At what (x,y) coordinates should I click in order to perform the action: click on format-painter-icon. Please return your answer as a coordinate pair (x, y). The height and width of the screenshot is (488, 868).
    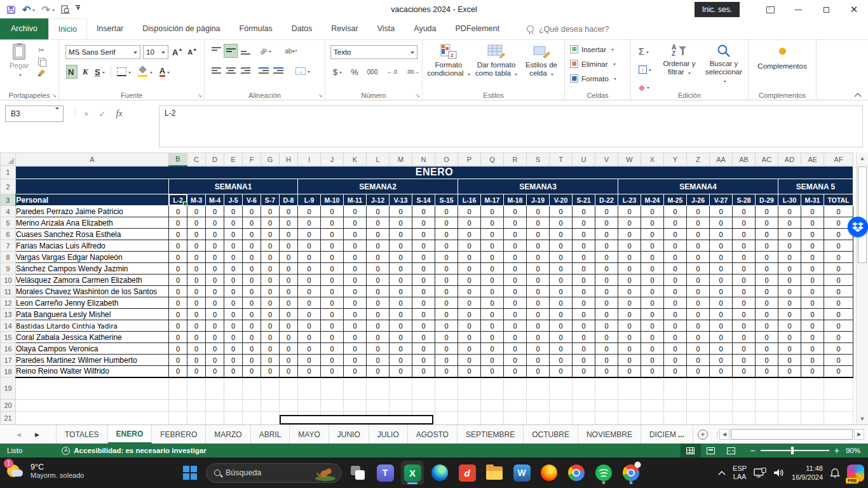
    Looking at the image, I should click on (42, 72).